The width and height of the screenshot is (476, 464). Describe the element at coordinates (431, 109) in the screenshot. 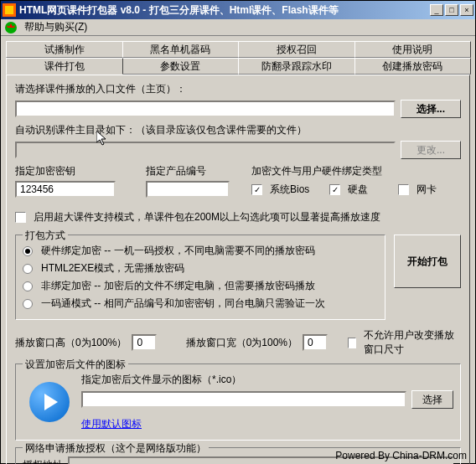

I see `select-entry-button: 选择...` at that location.